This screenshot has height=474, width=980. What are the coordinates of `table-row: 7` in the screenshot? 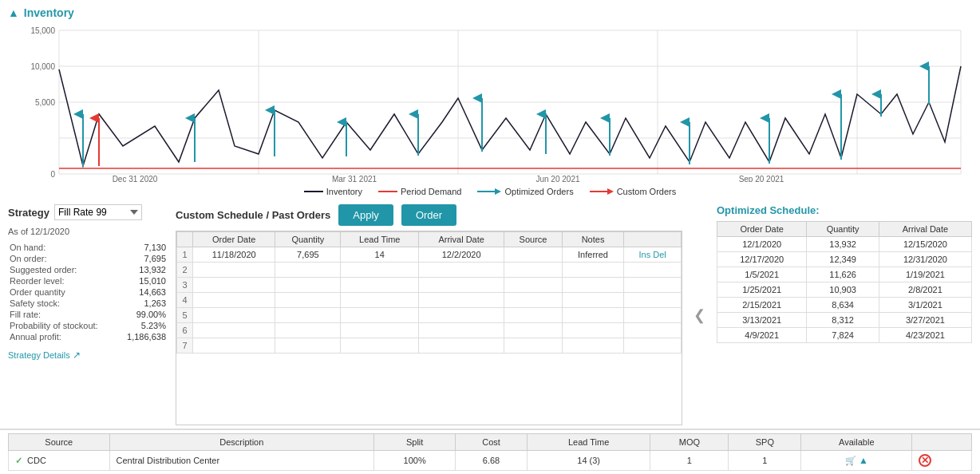 It's located at (429, 346).